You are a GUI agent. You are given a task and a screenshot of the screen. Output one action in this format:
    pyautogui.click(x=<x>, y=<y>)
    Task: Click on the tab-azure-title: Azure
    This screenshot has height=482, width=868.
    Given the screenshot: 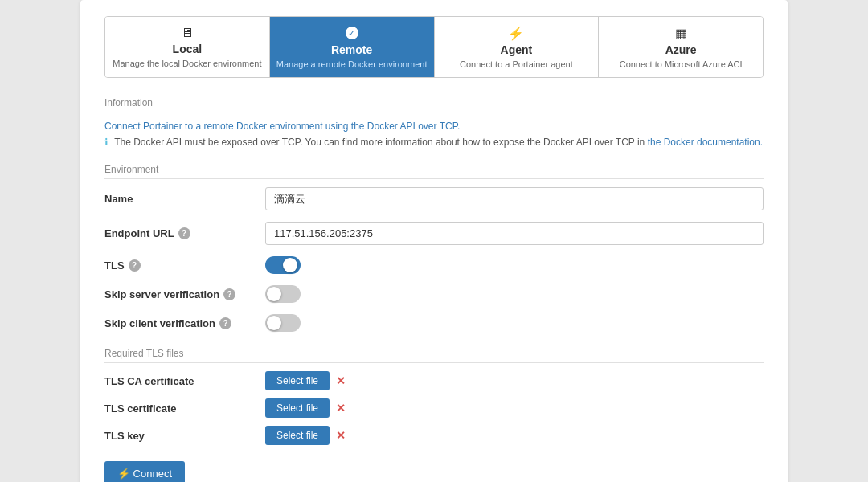 What is the action you would take?
    pyautogui.click(x=682, y=50)
    